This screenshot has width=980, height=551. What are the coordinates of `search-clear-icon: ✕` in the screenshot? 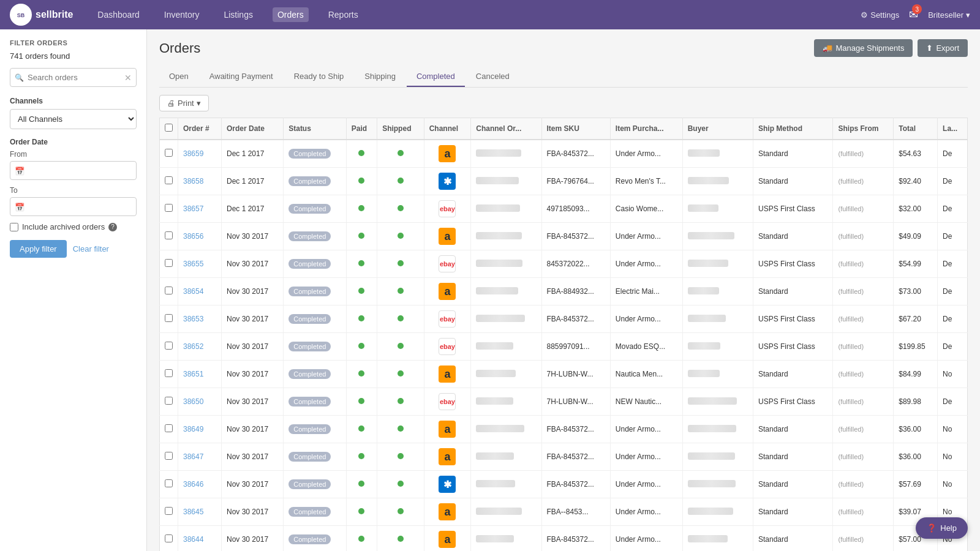 It's located at (128, 78).